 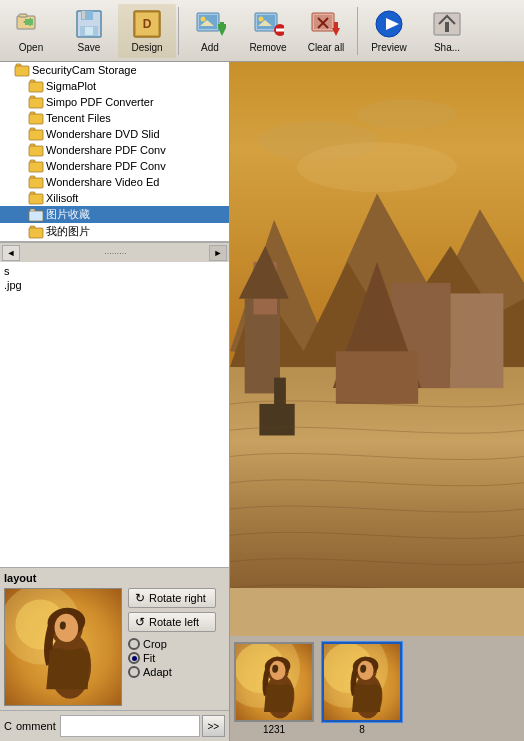 I want to click on file-entry-2: .jpg, so click(x=114, y=285).